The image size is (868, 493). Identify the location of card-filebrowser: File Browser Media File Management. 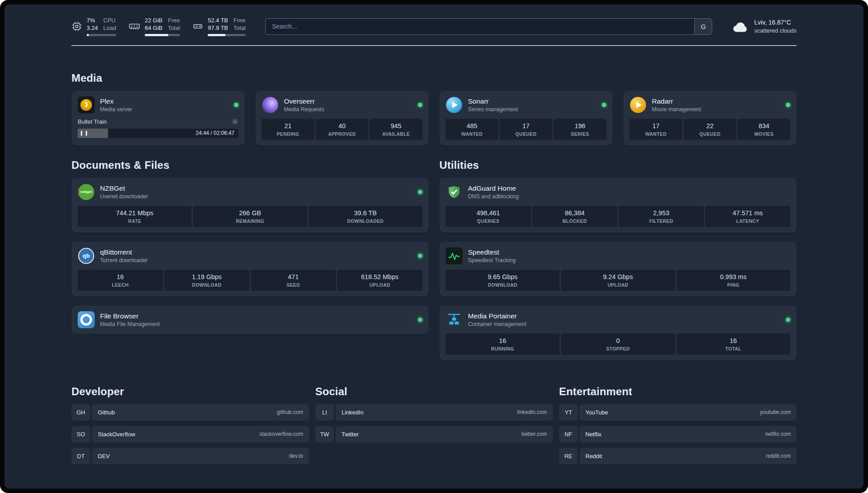
(250, 320).